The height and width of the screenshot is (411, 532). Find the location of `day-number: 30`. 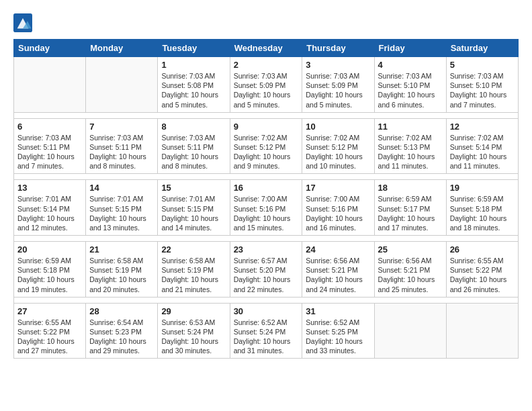

day-number: 30 is located at coordinates (266, 312).